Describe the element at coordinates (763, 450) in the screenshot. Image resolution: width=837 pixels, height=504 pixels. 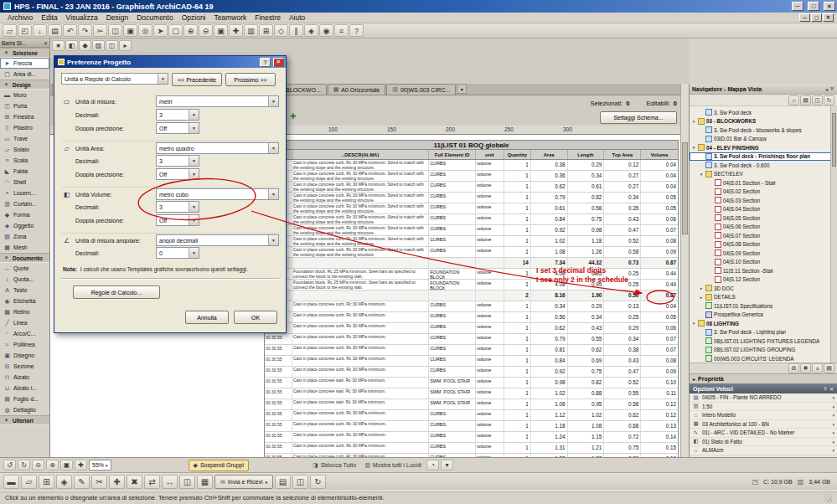
I see `quick-option-row: ↔ ALMAcm` at that location.